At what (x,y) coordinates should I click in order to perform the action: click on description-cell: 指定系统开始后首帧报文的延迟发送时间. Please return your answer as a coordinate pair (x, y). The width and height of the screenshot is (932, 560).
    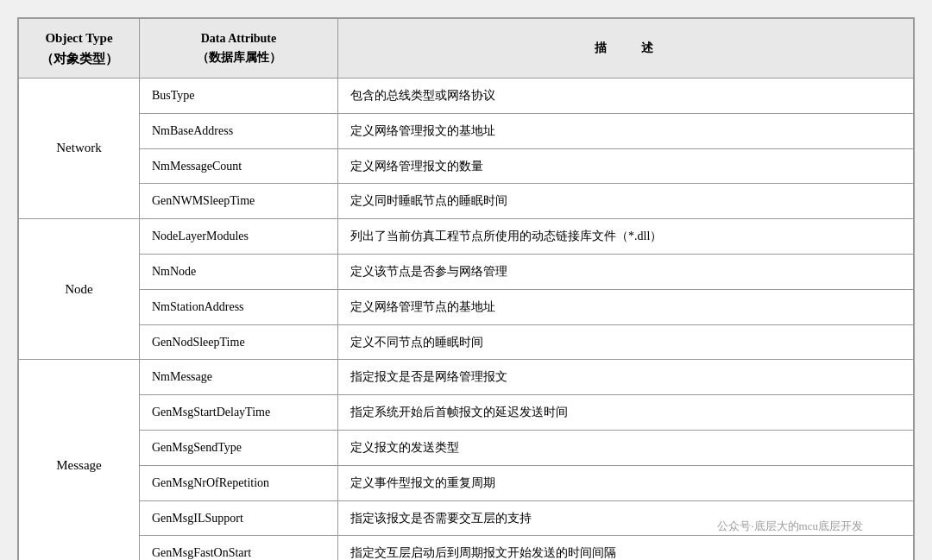
    Looking at the image, I should click on (627, 412).